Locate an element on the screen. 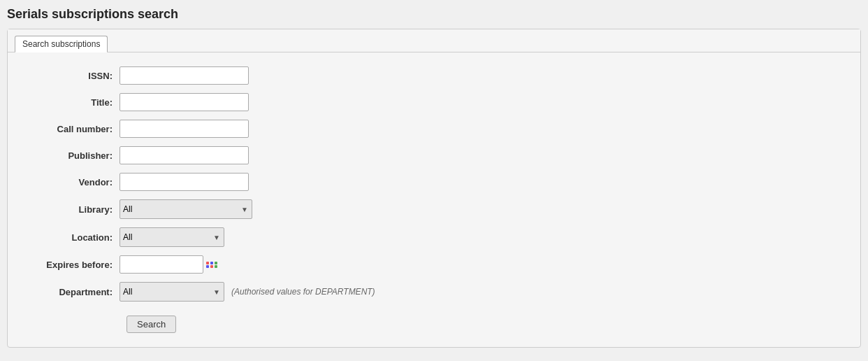 The width and height of the screenshot is (868, 361). expires-before-input is located at coordinates (161, 264).